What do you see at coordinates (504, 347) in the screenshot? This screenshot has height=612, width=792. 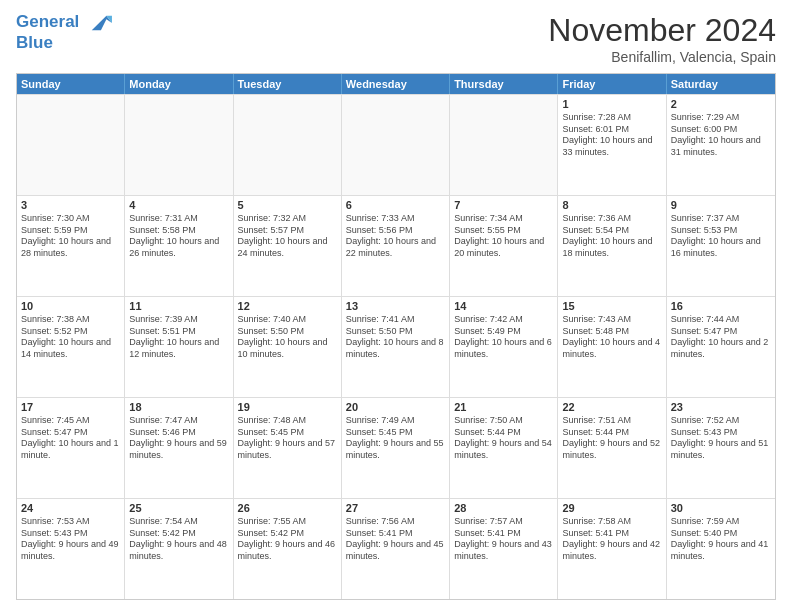 I see `cal-cell-14: 14Sunrise: 7:42 AMSunset: 5:49 PMDayligh…` at bounding box center [504, 347].